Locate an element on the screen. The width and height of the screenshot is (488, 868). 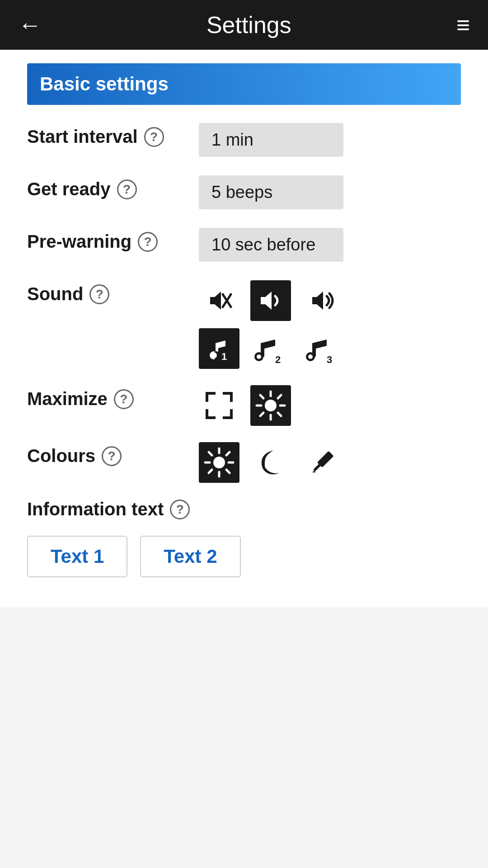
information-text-row: Information text ? Text 1 Text 2 is located at coordinates (244, 538).